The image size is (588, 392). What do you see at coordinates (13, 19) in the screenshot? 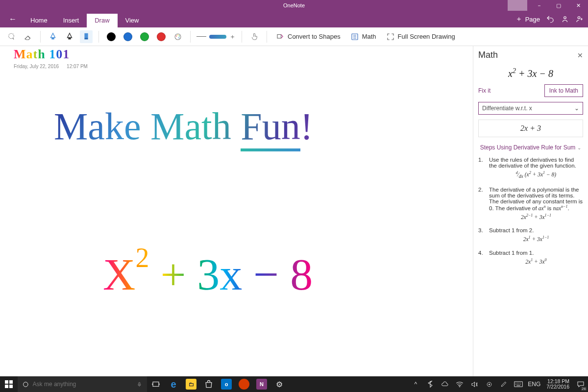
I see `back-button: ←` at bounding box center [13, 19].